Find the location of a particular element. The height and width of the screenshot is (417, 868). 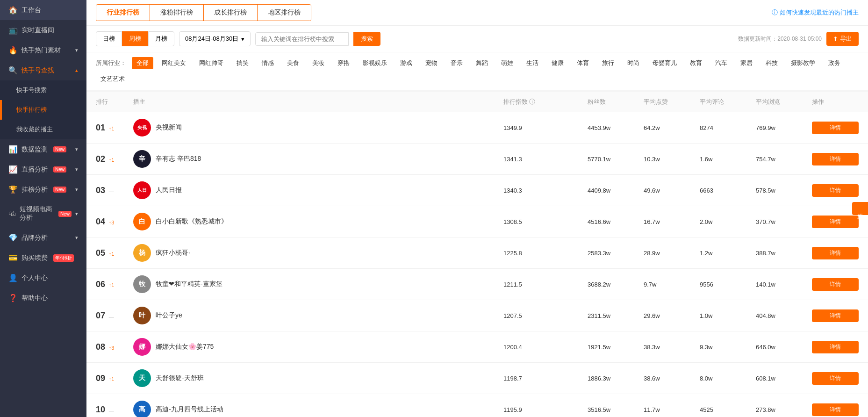

cat-btn-20: 教育 is located at coordinates (696, 63).